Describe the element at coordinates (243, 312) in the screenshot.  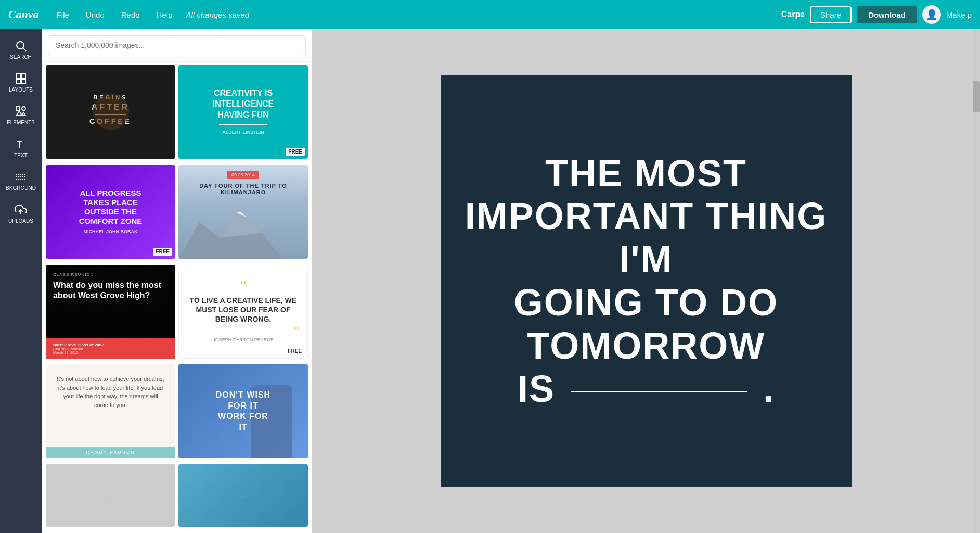
I see `template-creative-life: " TO LIVE A CREATIVE LIFE, WE MUST LOSE …` at that location.